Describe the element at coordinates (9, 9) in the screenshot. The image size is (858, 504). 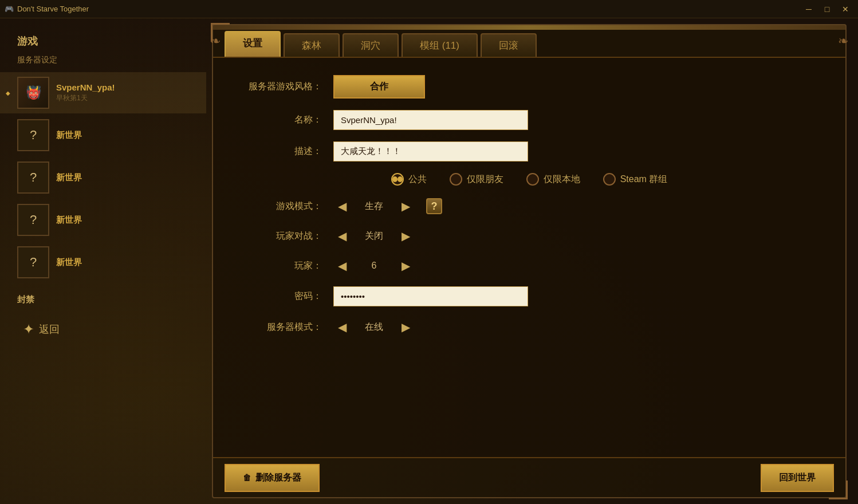
I see `app-icon: 🎮` at that location.